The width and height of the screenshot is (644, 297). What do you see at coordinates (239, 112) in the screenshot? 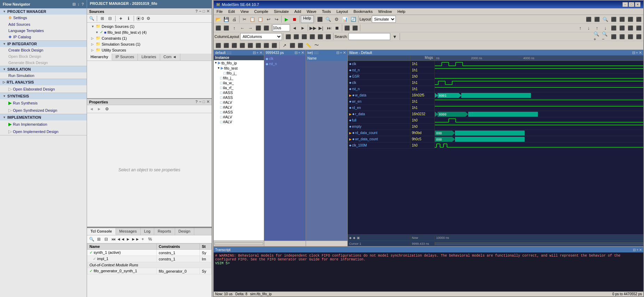
I see `inst-ass3: □ #ASS` at bounding box center [239, 112].